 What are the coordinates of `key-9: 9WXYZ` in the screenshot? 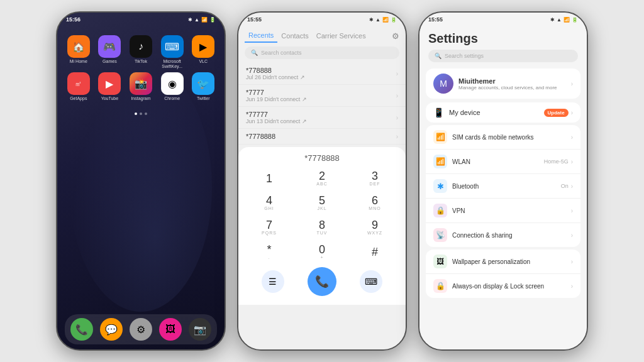 It's located at (375, 228).